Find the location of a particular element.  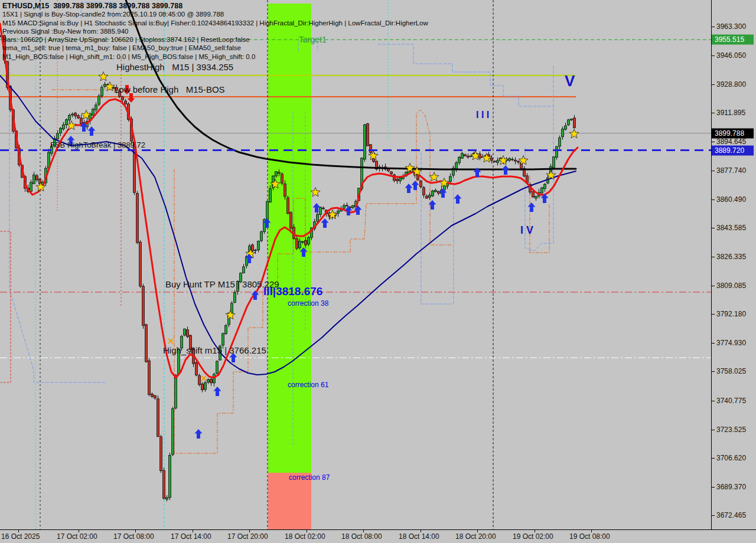

time-axis-label: 17 Oct 20:00 is located at coordinates (248, 537).